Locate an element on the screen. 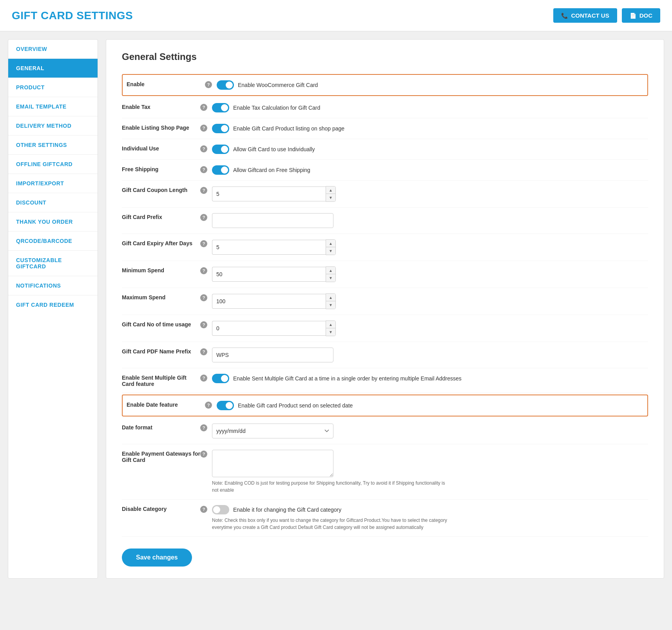  toggle-individual-use is located at coordinates (221, 149).